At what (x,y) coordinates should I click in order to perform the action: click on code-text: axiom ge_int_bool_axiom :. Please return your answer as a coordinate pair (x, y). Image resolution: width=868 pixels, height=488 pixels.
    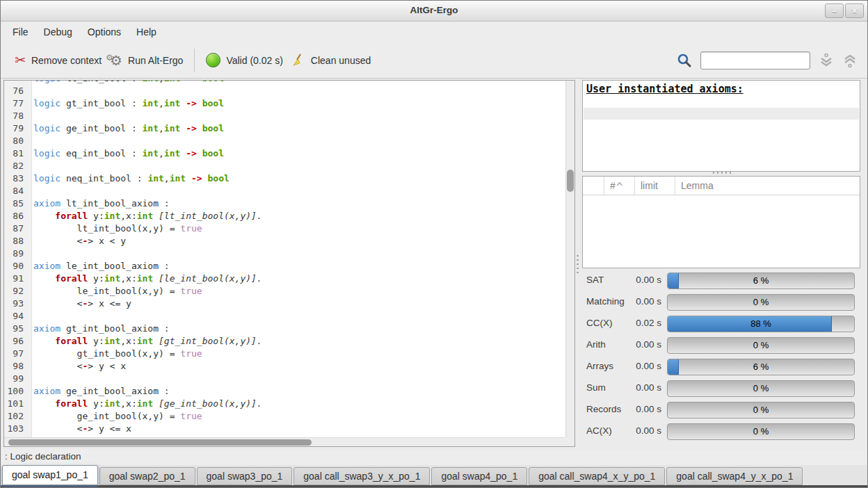
    Looking at the image, I should click on (99, 391).